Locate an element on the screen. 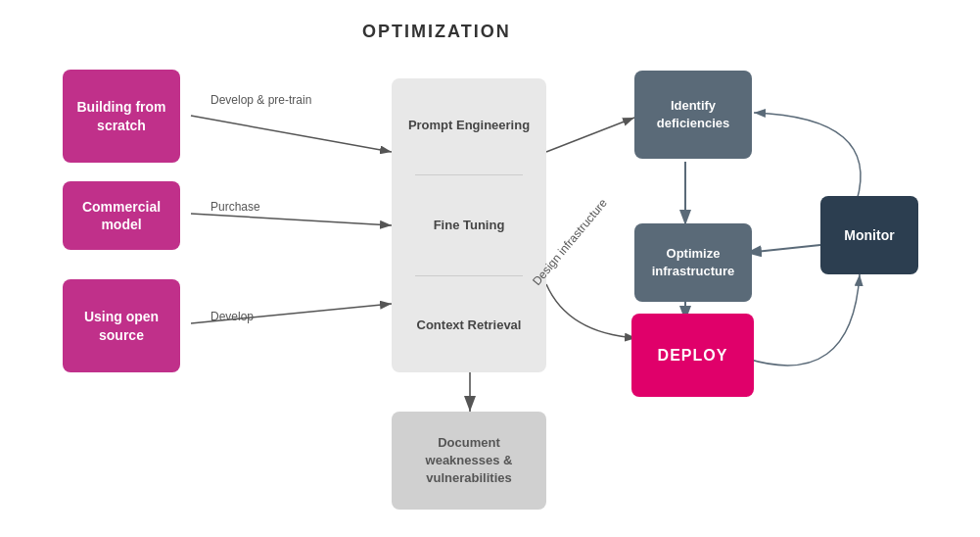  center-column: Prompt Engineering Fine Tuning Context R… is located at coordinates (469, 225).